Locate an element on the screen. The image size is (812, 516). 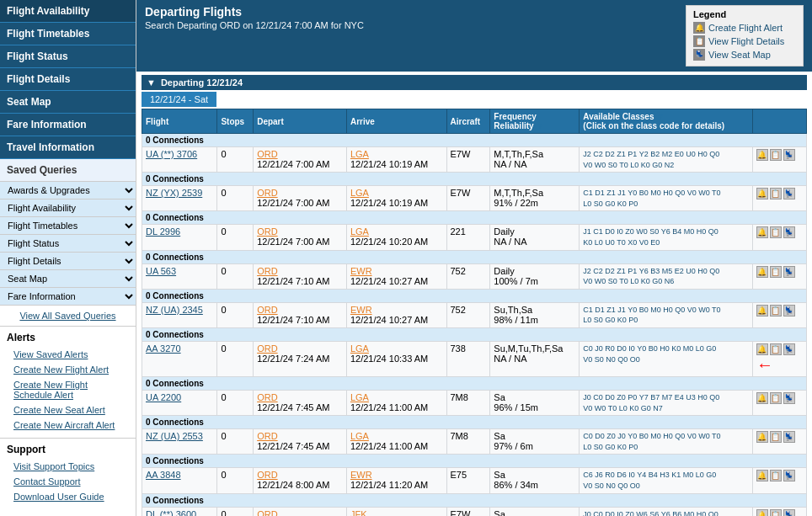
create-new-flight-schedule-alert-link: Create New Flight Schedule Alert is located at coordinates (67, 390).